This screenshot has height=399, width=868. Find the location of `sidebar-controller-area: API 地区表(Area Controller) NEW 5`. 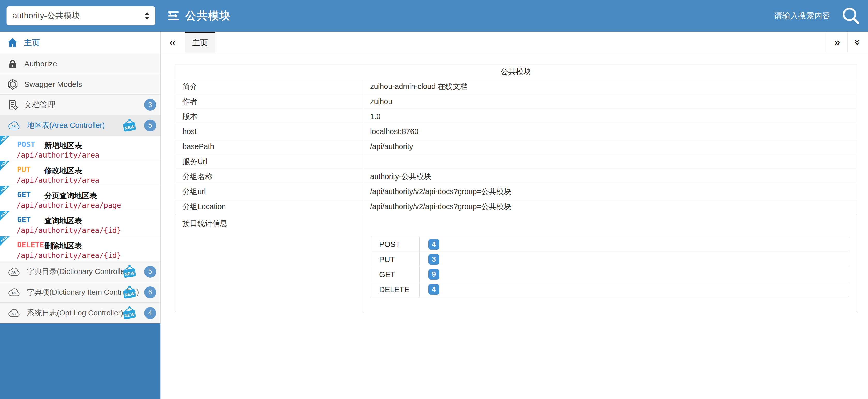

sidebar-controller-area: API 地区表(Area Controller) NEW 5 is located at coordinates (80, 125).